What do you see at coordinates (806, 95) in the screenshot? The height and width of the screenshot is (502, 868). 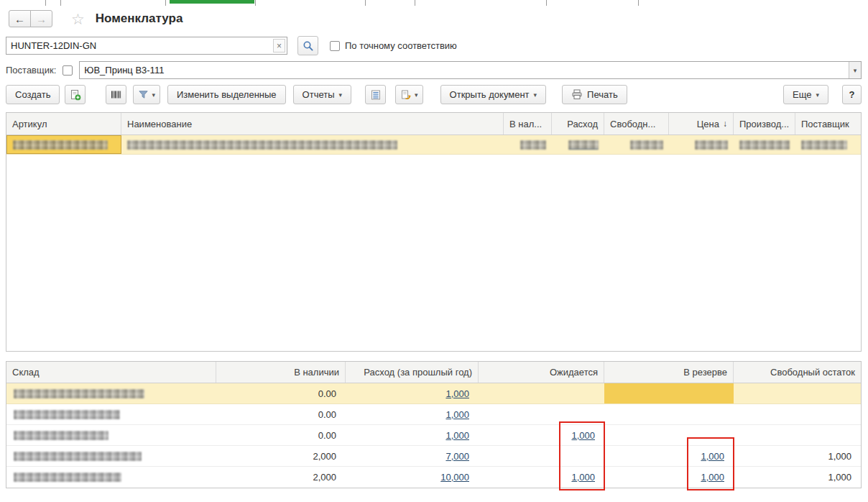 I see `more-button: Еще ▾` at bounding box center [806, 95].